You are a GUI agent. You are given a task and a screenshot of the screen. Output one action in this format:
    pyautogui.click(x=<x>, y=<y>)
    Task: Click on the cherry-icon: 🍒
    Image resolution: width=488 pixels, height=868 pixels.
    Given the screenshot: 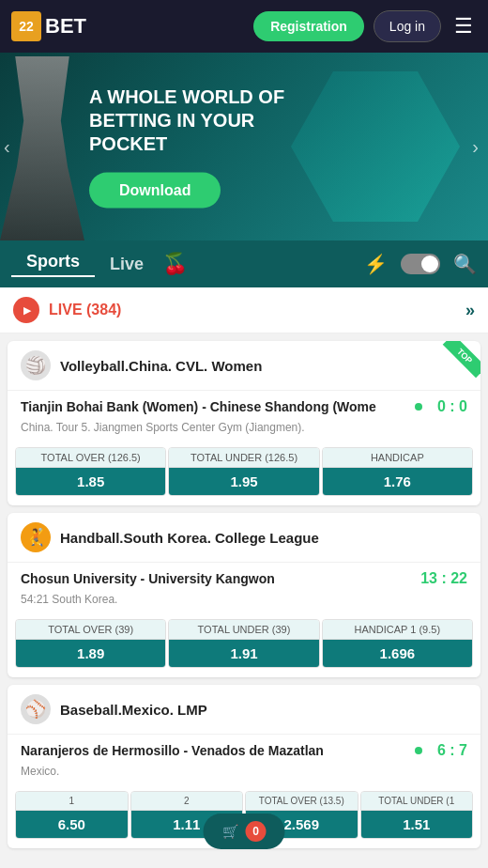 What is the action you would take?
    pyautogui.click(x=175, y=264)
    